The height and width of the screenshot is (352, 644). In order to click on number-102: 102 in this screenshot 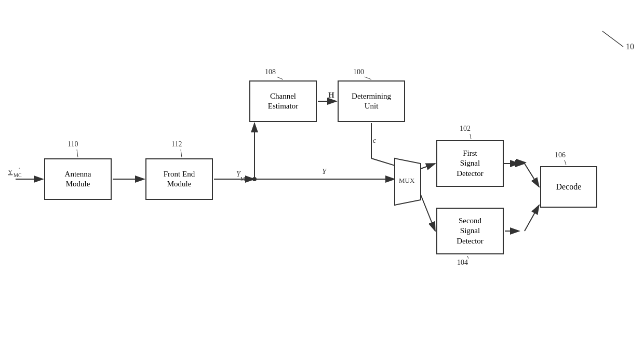, I will do `click(465, 129)`.